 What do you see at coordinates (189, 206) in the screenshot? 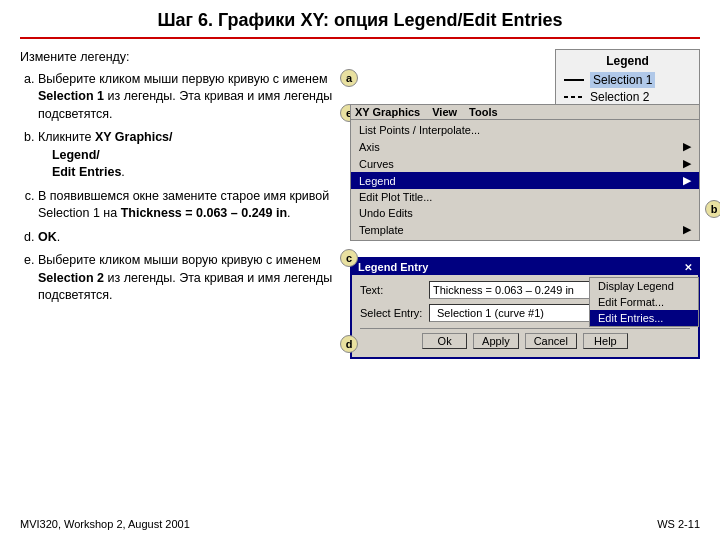
I see `list-item: В появившемся окне замените старое имя к…` at bounding box center [189, 206].